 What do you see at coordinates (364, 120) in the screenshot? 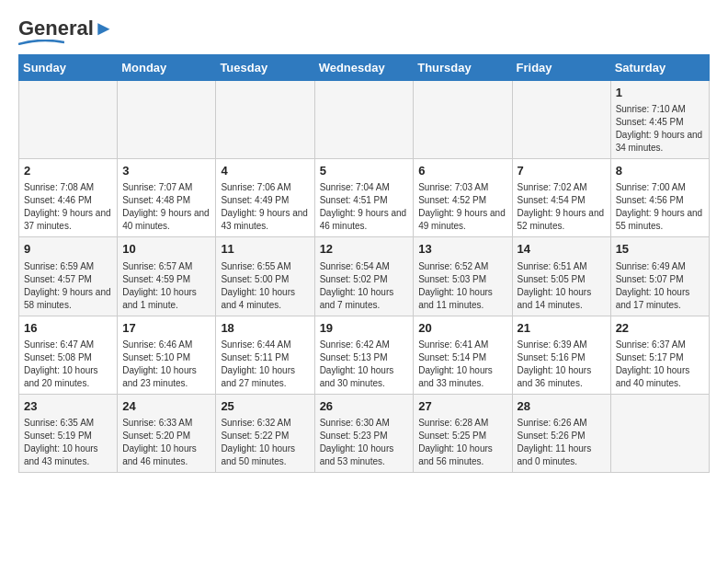
I see `calendar-week-row: 1Sunrise: 7:10 AM Sunset: 4:45 PM Daylig…` at bounding box center [364, 120].